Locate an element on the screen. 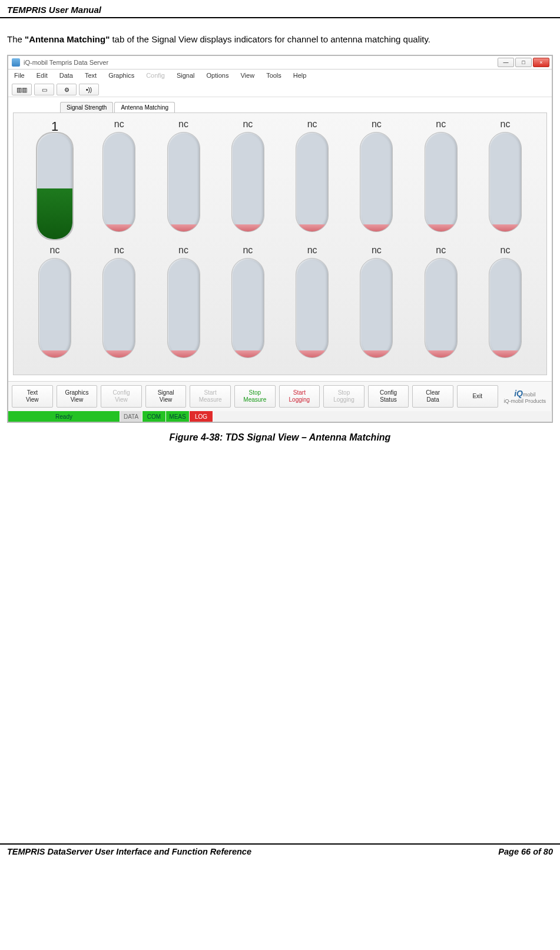 This screenshot has width=560, height=950. config-status-button: ConfigStatus is located at coordinates (389, 396).